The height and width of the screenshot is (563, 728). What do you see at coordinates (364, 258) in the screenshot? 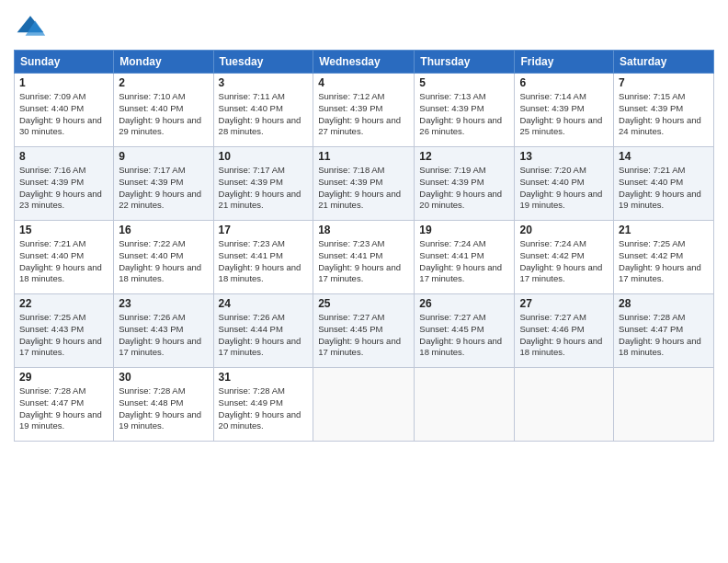
I see `day-cell: 18Sunrise: 7:23 AMSunset: 4:41 PMDayligh…` at bounding box center [364, 258].